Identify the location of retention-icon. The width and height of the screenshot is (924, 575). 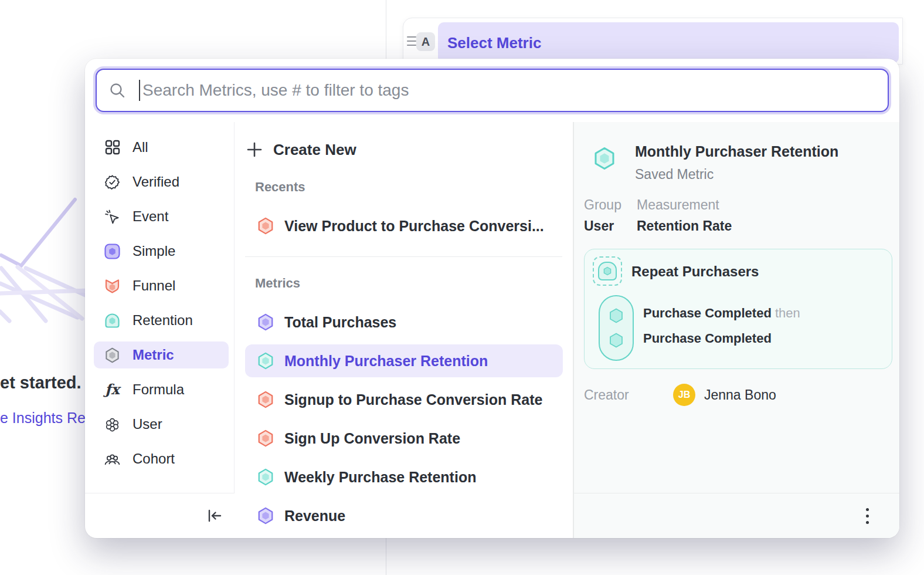
(113, 320).